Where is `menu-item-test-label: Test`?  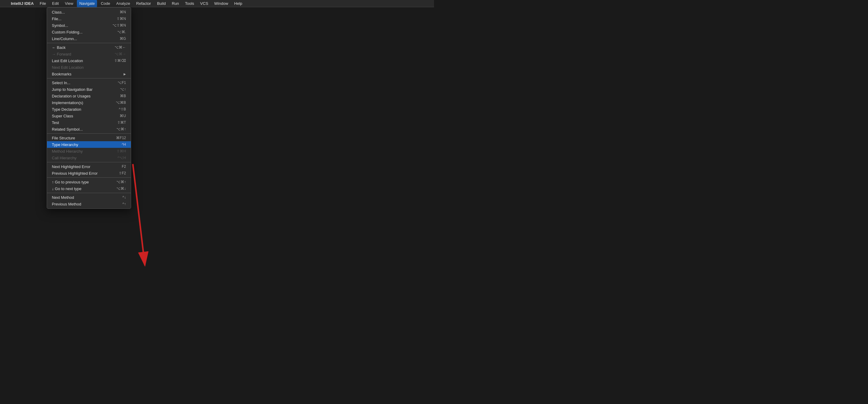 menu-item-test-label: Test is located at coordinates (55, 123).